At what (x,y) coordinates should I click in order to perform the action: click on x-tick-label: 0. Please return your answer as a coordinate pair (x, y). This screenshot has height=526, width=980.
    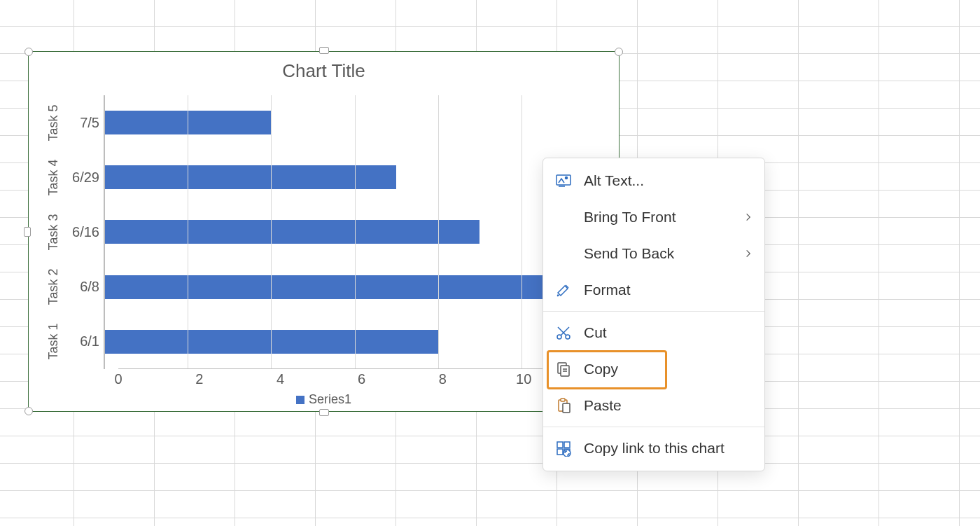
    Looking at the image, I should click on (118, 380).